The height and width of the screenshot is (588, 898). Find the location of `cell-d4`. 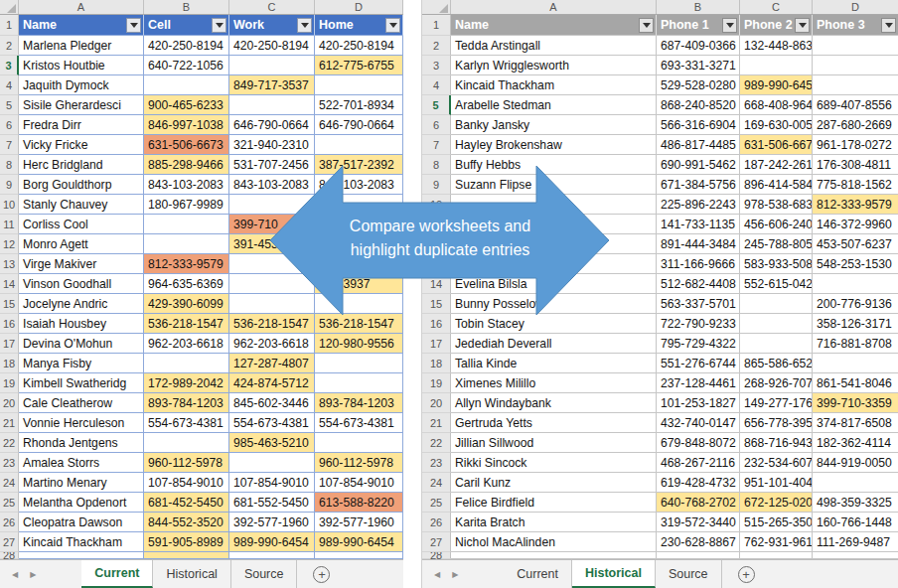

cell-d4 is located at coordinates (855, 85).